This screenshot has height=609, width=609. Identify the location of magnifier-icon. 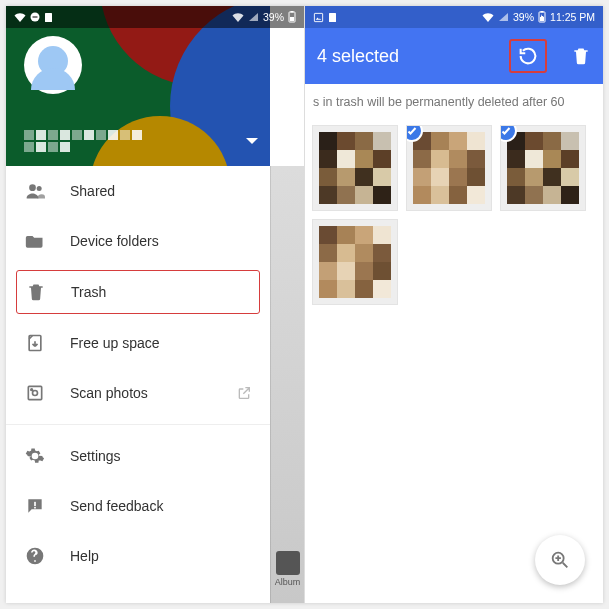
(560, 560).